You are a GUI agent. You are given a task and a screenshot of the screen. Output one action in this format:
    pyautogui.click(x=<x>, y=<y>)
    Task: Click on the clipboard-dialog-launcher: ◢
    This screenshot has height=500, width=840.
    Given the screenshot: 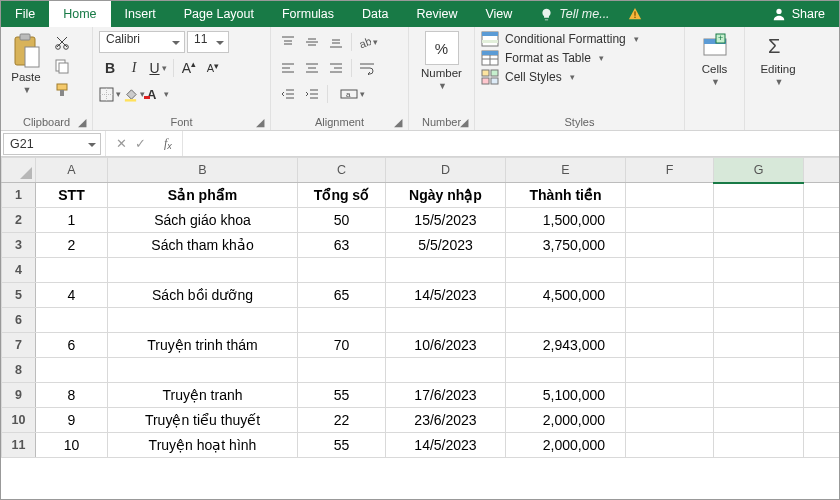 What is the action you would take?
    pyautogui.click(x=82, y=122)
    